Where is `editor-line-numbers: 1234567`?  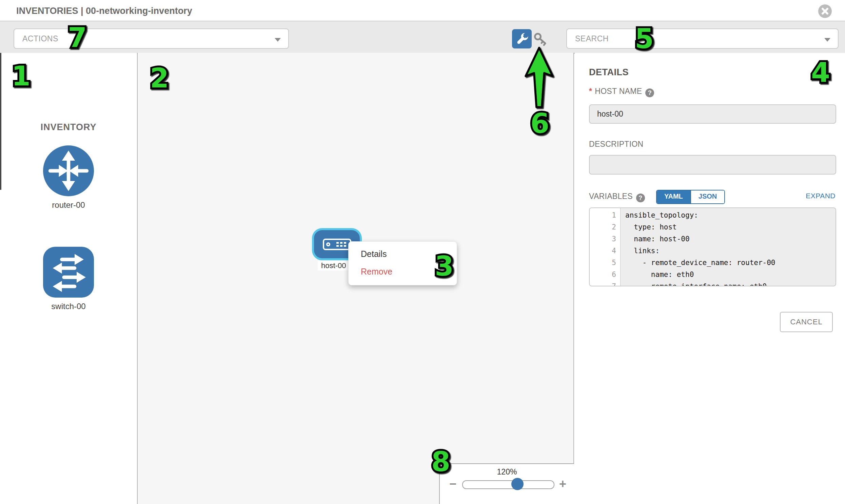 editor-line-numbers: 1234567 is located at coordinates (605, 247).